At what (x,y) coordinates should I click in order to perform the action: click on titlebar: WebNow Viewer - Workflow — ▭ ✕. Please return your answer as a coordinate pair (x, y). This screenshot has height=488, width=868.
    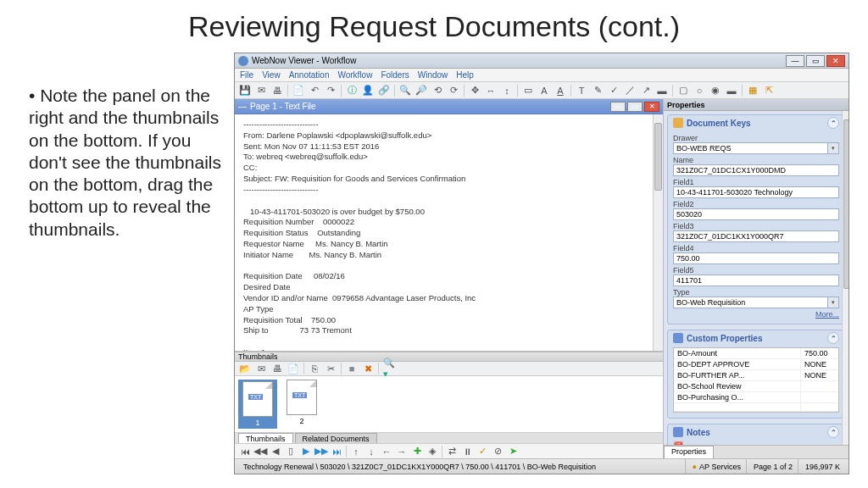
    Looking at the image, I should click on (542, 61).